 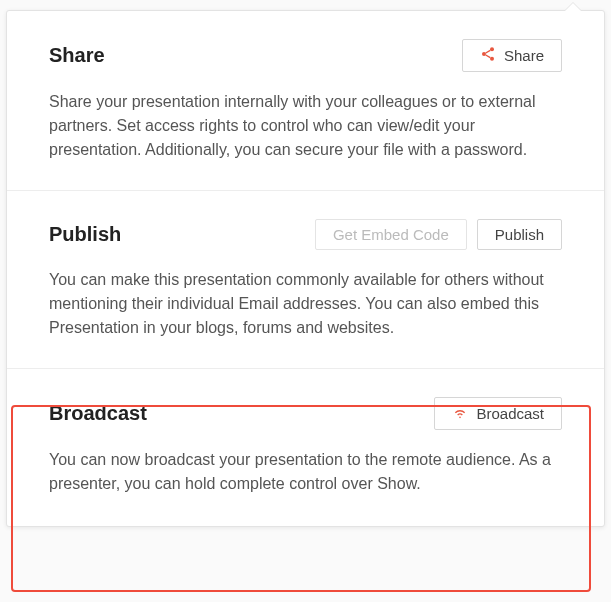 I want to click on share-button-row: Share, so click(x=512, y=56).